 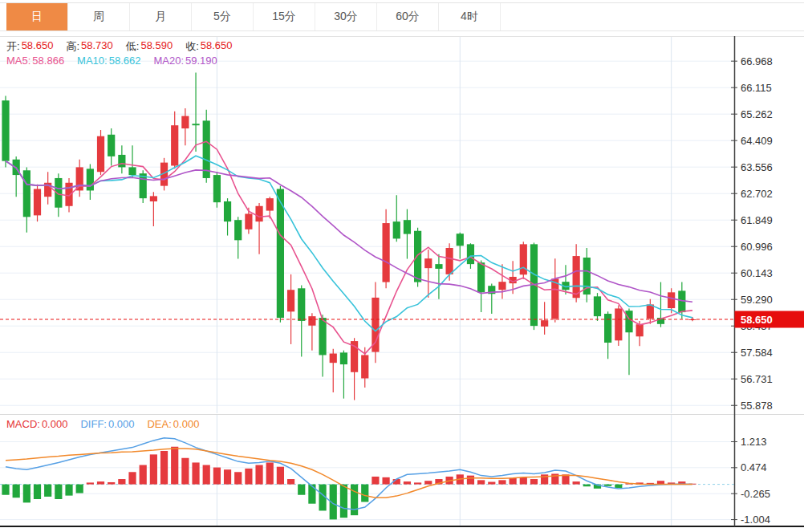 I want to click on price-tick-label: 56.731, so click(x=757, y=379).